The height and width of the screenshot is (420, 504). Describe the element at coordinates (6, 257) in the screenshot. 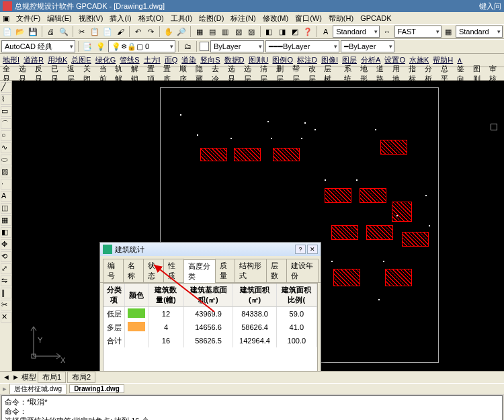

I see `rotate-icon: ⟲` at that location.